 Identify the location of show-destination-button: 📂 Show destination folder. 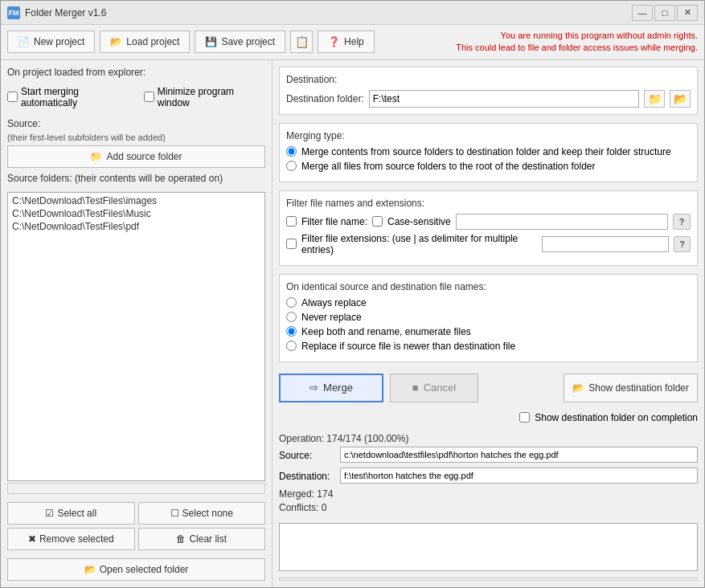
(630, 388).